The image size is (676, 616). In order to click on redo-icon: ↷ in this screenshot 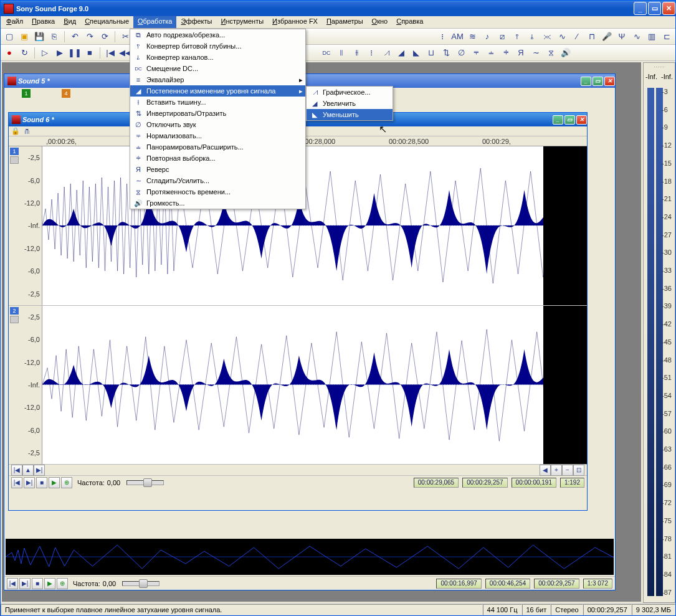, I will do `click(90, 37)`.